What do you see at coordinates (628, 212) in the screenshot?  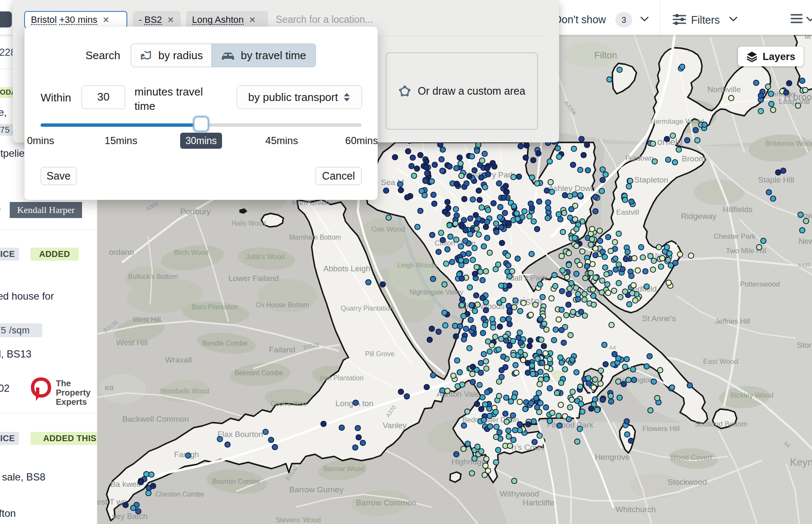 I see `svg-text: Eastvill` at bounding box center [628, 212].